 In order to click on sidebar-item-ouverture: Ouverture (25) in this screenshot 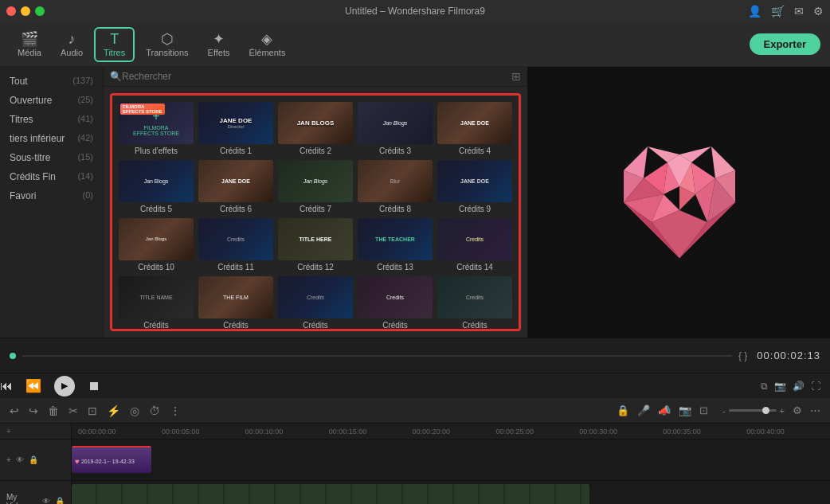, I will do `click(51, 100)`.